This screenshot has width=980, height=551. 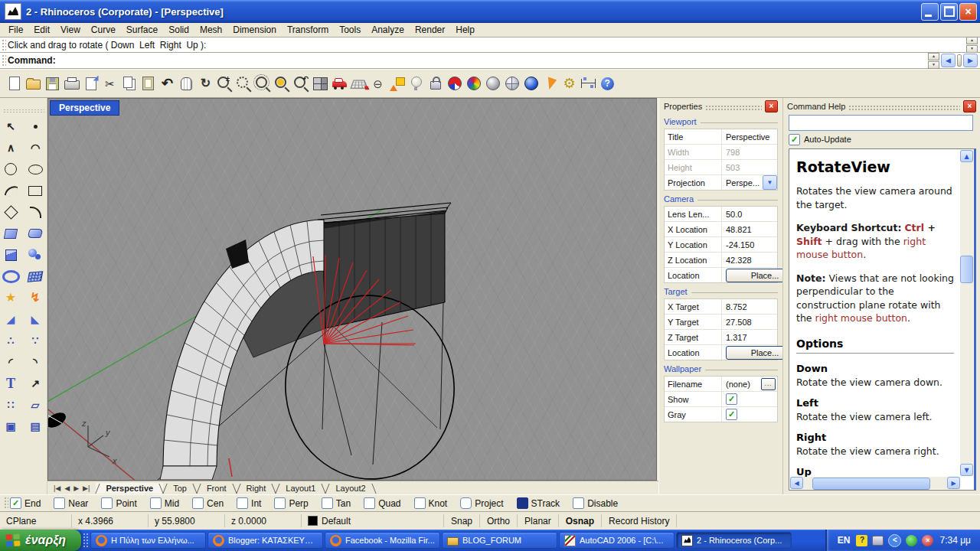 I want to click on camera-y-value: -24.150, so click(x=750, y=245).